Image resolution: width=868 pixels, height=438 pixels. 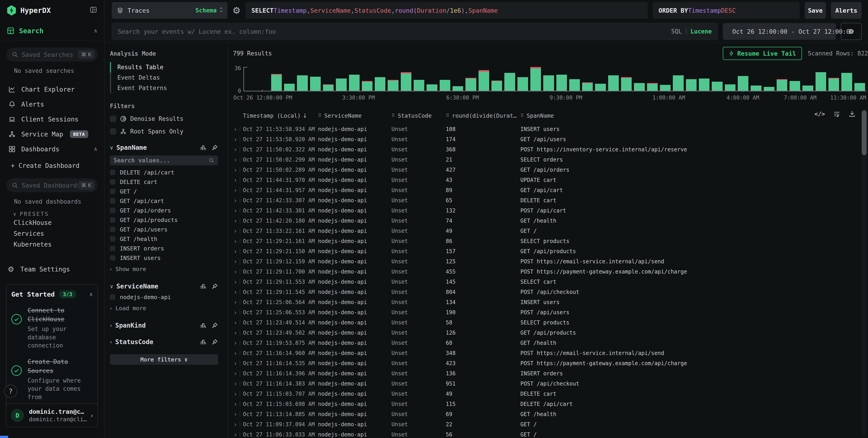 I want to click on saved-dashboards-input: ⌘ K, so click(x=52, y=185).